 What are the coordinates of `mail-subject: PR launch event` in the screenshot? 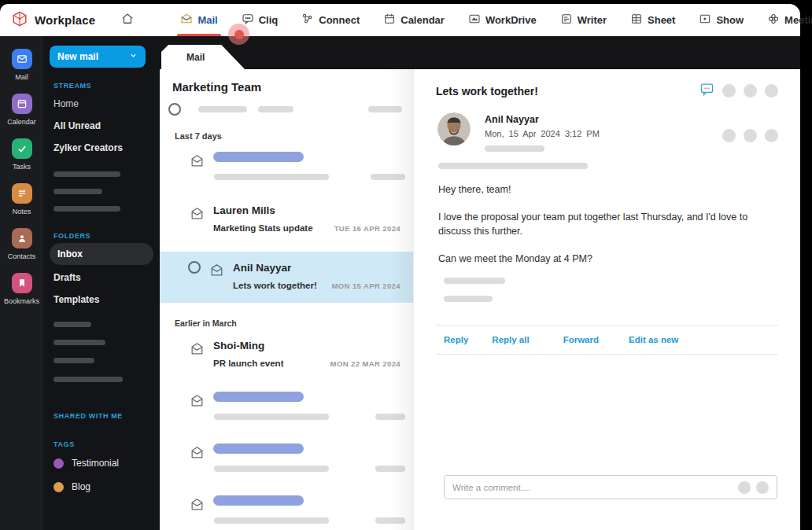 It's located at (249, 363).